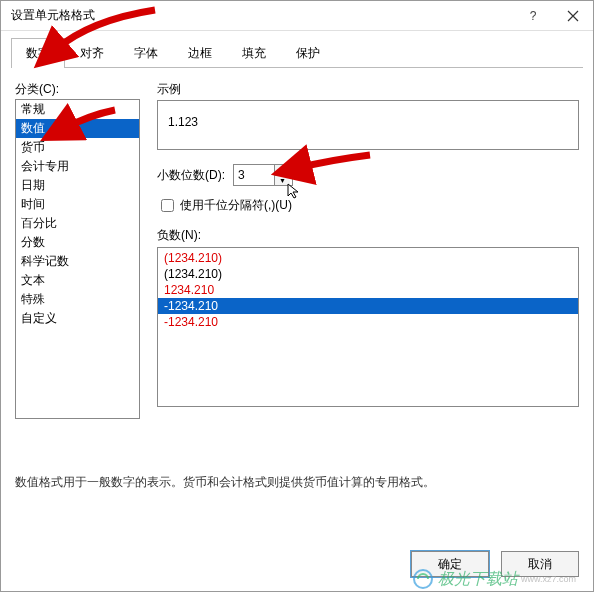 The width and height of the screenshot is (594, 592). What do you see at coordinates (282, 175) in the screenshot?
I see `spinner-arrows: ▲ ▼` at bounding box center [282, 175].